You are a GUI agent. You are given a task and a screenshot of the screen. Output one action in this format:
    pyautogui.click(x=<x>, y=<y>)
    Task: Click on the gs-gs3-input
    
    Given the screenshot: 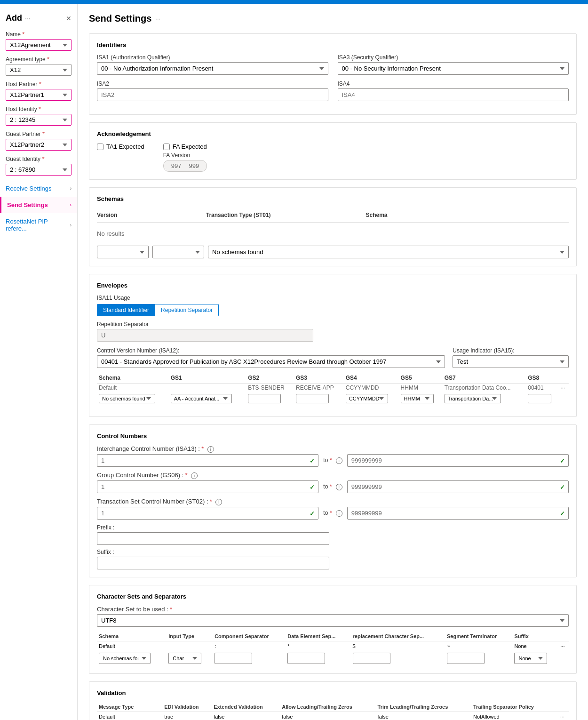 What is the action you would take?
    pyautogui.click(x=312, y=399)
    